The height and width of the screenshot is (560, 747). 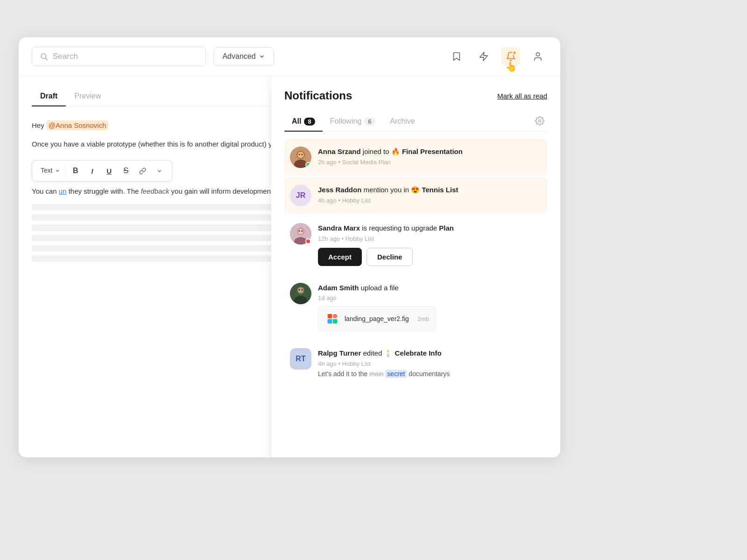 I want to click on notif-user-name: Sandra Marx, so click(x=339, y=228).